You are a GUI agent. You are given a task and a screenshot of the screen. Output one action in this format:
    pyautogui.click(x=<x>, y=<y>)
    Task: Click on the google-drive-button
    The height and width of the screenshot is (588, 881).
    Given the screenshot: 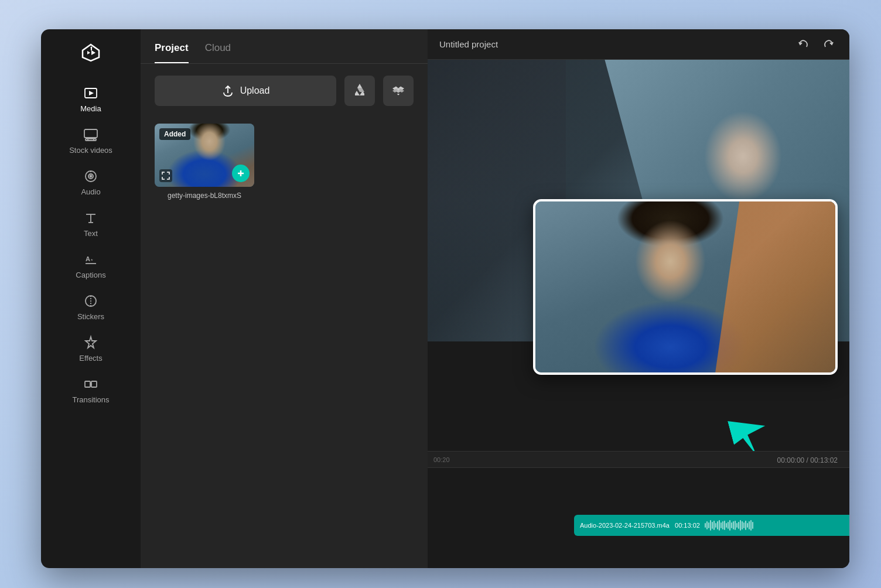 What is the action you would take?
    pyautogui.click(x=360, y=91)
    